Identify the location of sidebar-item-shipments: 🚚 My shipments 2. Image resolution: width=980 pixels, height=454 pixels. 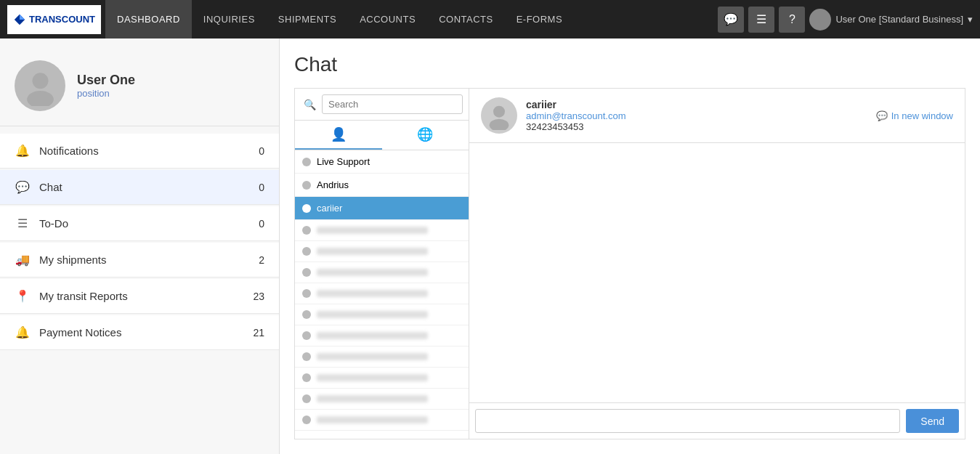
(139, 260).